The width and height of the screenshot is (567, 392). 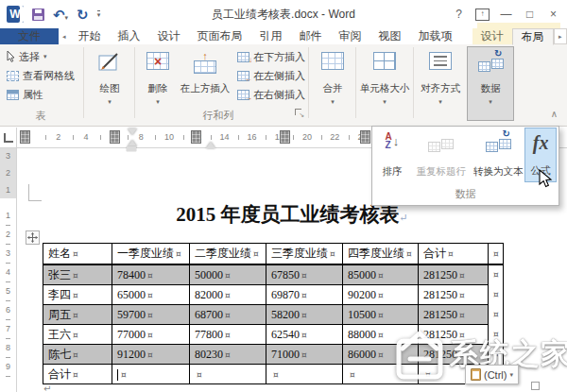 I want to click on table-cell: 王六¤, so click(x=77, y=334).